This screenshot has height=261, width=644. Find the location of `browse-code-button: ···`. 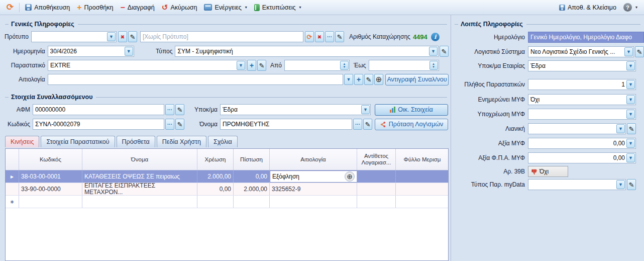

browse-code-button: ··· is located at coordinates (170, 124).